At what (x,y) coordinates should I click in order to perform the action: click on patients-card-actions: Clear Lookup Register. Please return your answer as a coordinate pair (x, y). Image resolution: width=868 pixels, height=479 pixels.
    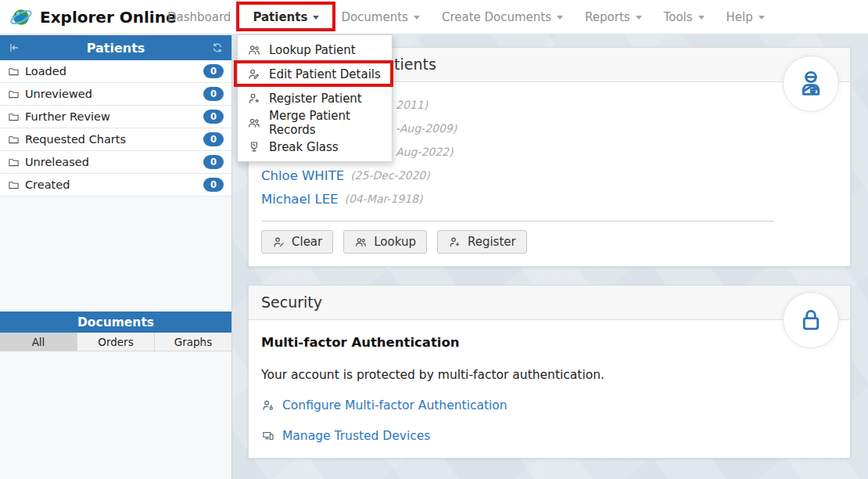
    Looking at the image, I should click on (549, 242).